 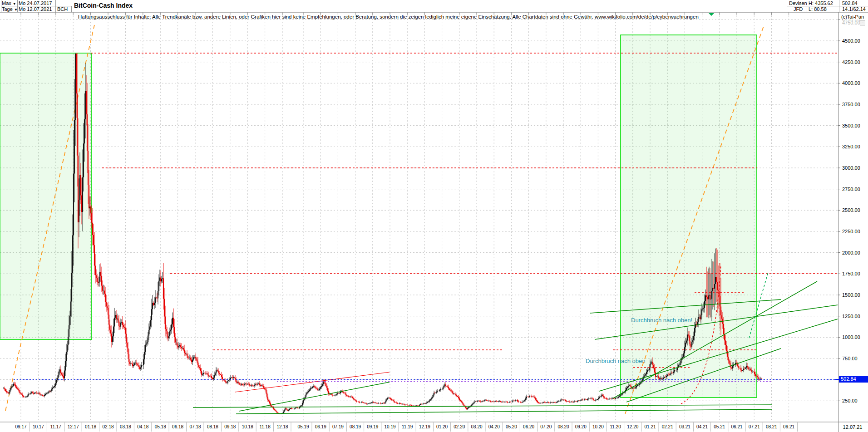 What do you see at coordinates (161, 427) in the screenshot?
I see `x-axis-label: 05.18` at bounding box center [161, 427].